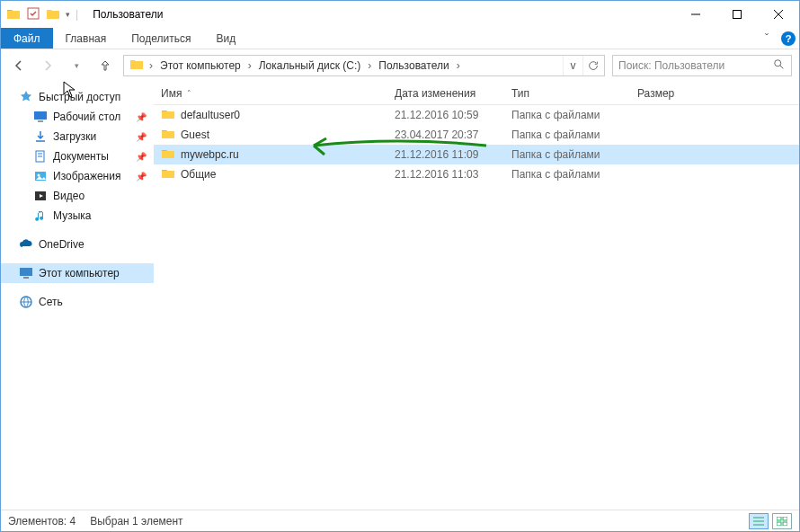 The height and width of the screenshot is (532, 800). Describe the element at coordinates (696, 14) in the screenshot. I see `minimize-button` at that location.